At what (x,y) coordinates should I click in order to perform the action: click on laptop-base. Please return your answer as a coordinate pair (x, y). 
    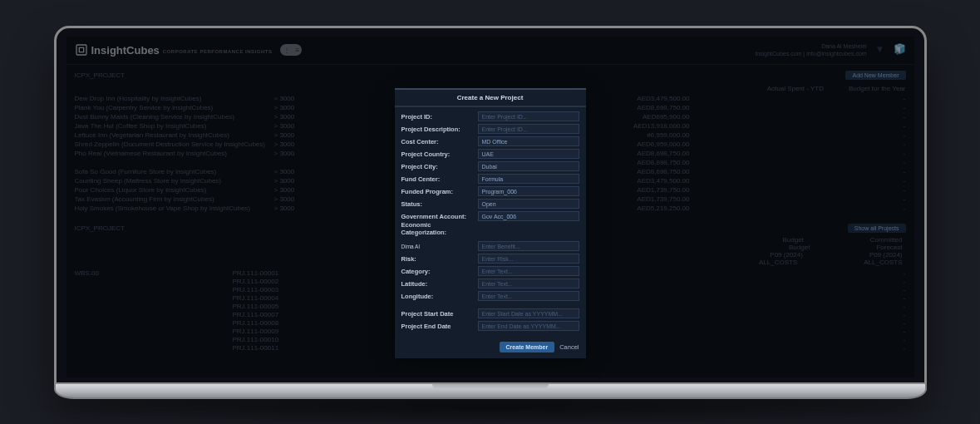
    Looking at the image, I should click on (490, 392).